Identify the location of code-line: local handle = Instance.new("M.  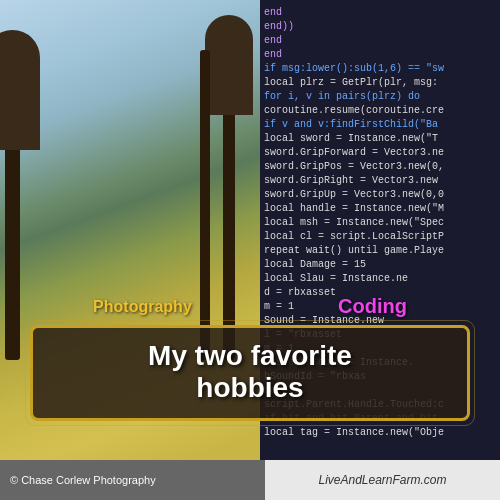
(380, 209).